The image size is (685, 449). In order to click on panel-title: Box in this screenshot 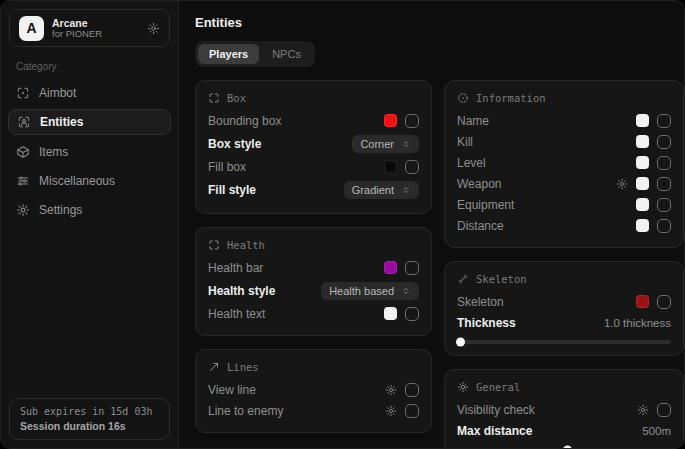, I will do `click(236, 98)`.